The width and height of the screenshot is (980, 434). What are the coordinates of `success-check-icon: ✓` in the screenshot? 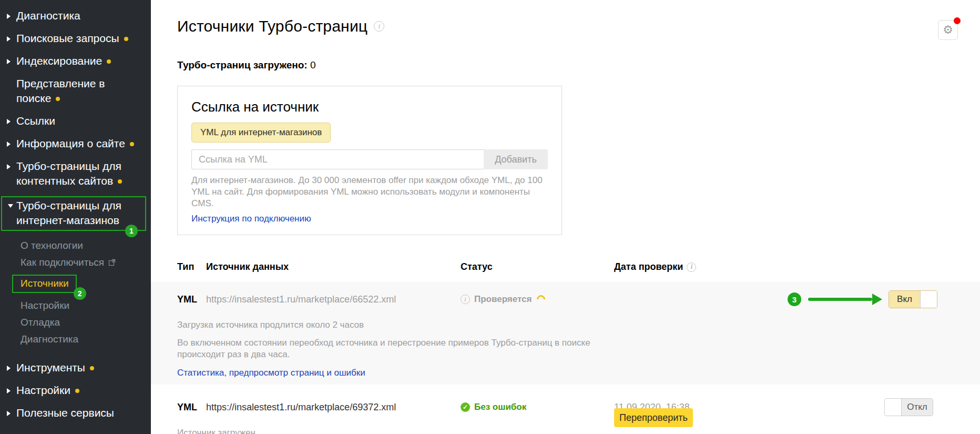 It's located at (465, 407).